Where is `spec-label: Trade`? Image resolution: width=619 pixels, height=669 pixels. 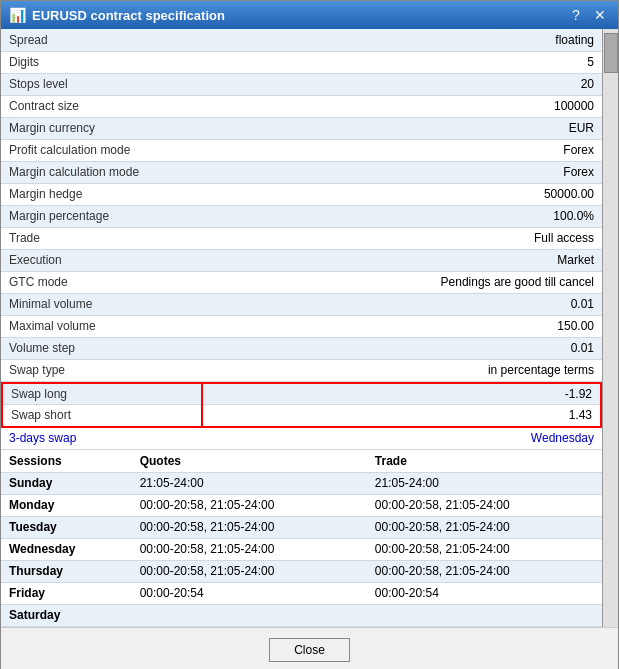
spec-label: Trade is located at coordinates (101, 238).